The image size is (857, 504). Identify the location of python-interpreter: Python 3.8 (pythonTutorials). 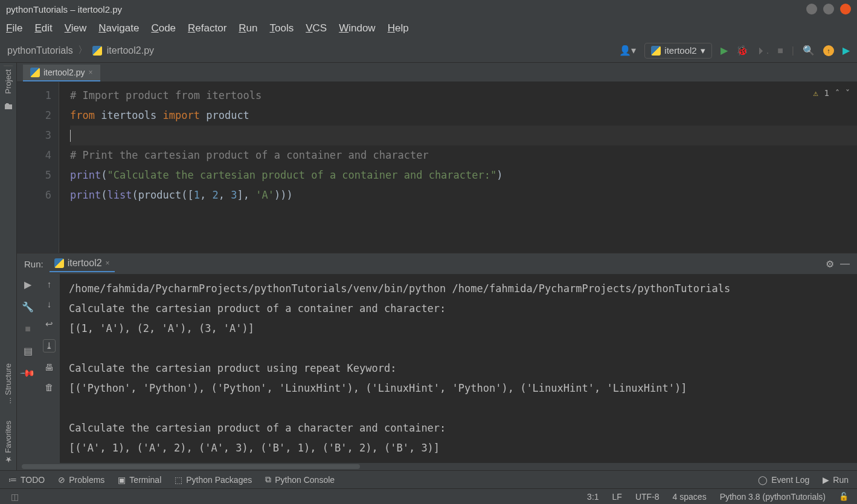
(773, 497).